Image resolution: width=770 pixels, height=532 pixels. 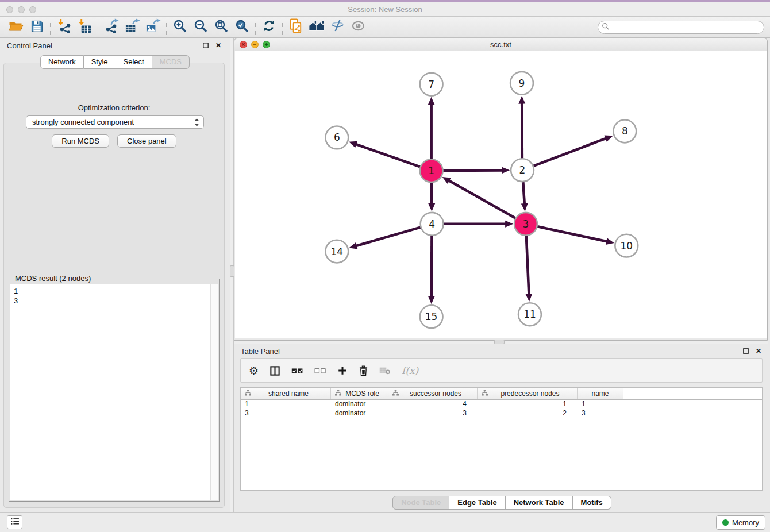 What do you see at coordinates (100, 62) in the screenshot?
I see `tab-style: Style` at bounding box center [100, 62].